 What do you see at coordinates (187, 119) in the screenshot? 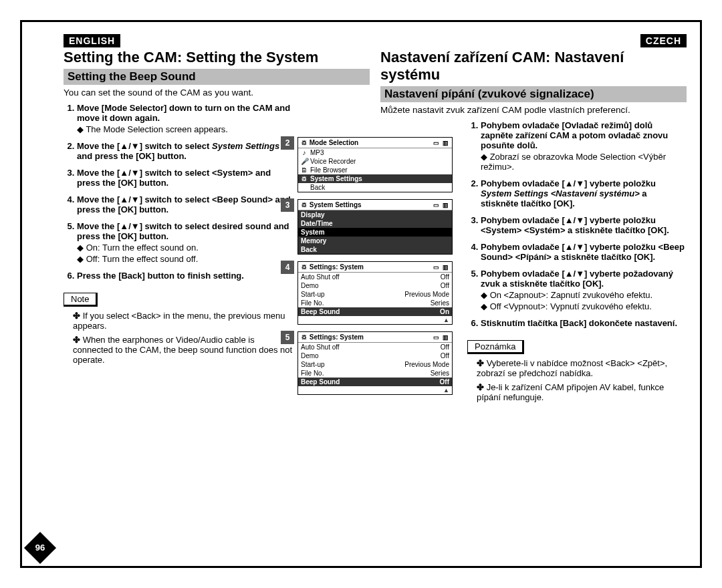
I see `step-1: Move [Mode Selector] down to turn on the…` at bounding box center [187, 119].